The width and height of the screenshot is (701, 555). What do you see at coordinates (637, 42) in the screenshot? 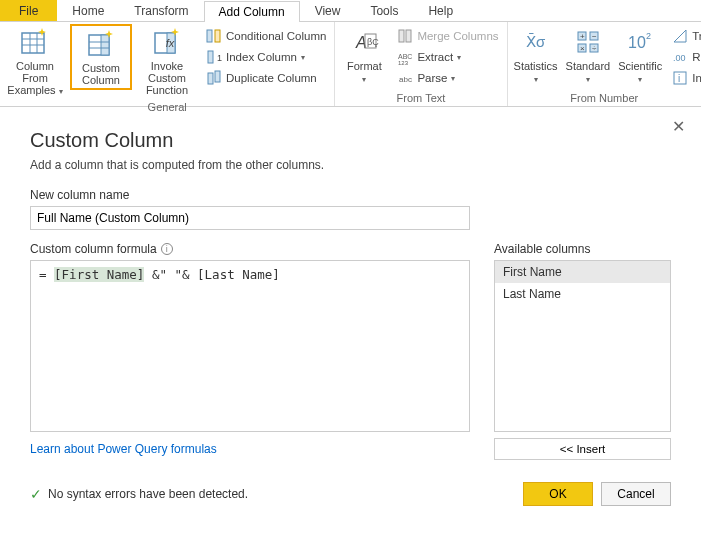
I see `svg-text: 10` at bounding box center [637, 42].